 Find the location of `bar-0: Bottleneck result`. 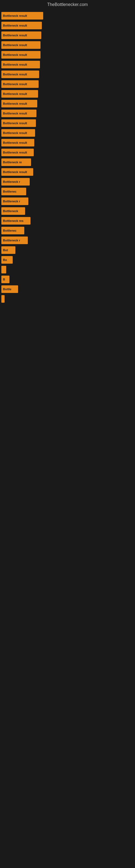

bar-0: Bottleneck result is located at coordinates (22, 16).